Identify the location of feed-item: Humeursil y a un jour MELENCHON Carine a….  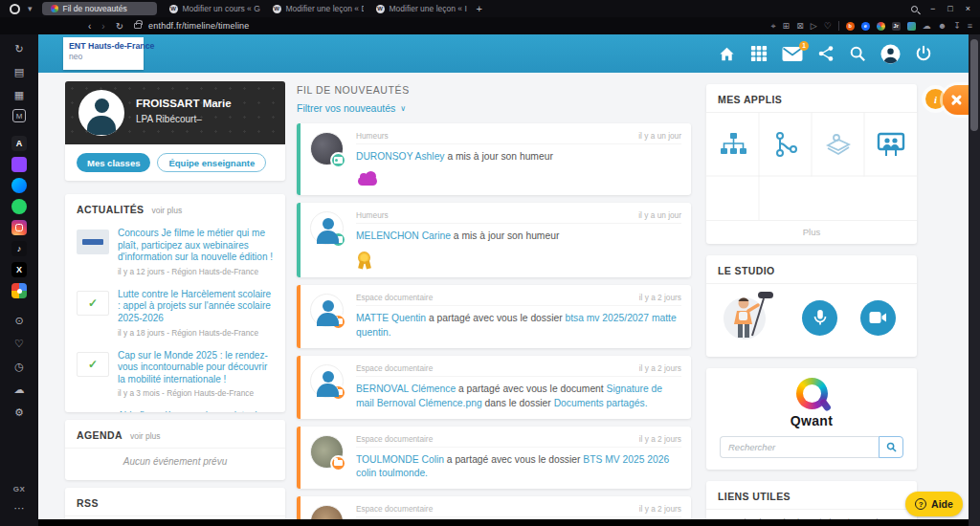
(494, 240).